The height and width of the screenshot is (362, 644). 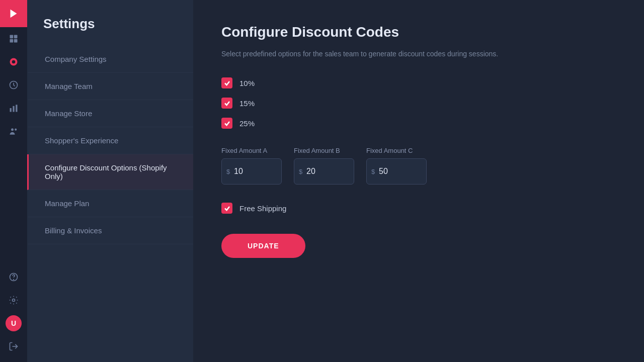 What do you see at coordinates (110, 145) in the screenshot?
I see `sidebar-nav: Company Settings Manage Team Manage Stor…` at bounding box center [110, 145].